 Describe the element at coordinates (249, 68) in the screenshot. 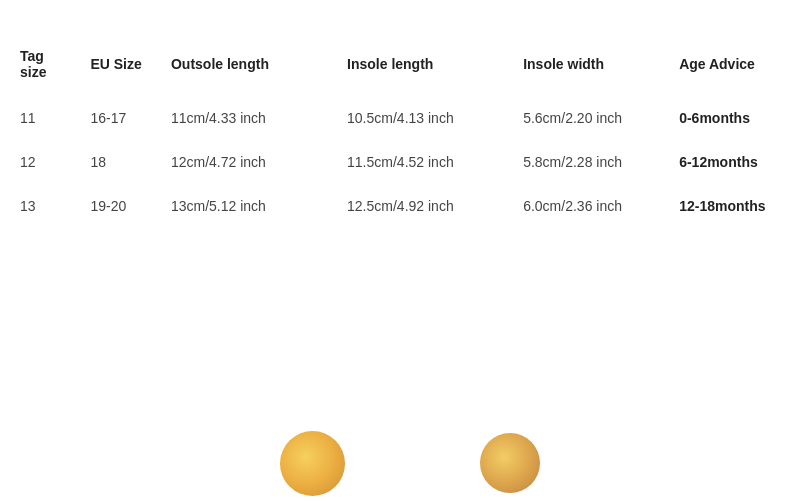

I see `header-outsole-length: Outsole length` at that location.